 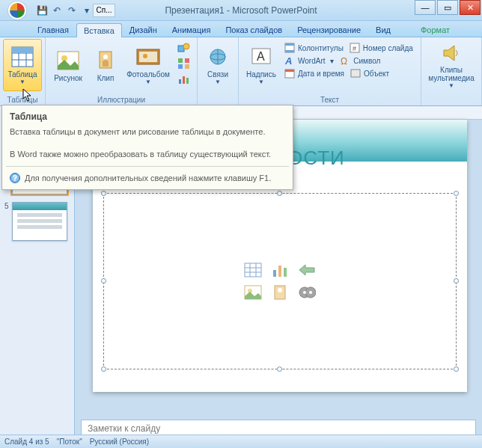 What do you see at coordinates (367, 61) in the screenshot?
I see `symbol-label: Символ` at bounding box center [367, 61].